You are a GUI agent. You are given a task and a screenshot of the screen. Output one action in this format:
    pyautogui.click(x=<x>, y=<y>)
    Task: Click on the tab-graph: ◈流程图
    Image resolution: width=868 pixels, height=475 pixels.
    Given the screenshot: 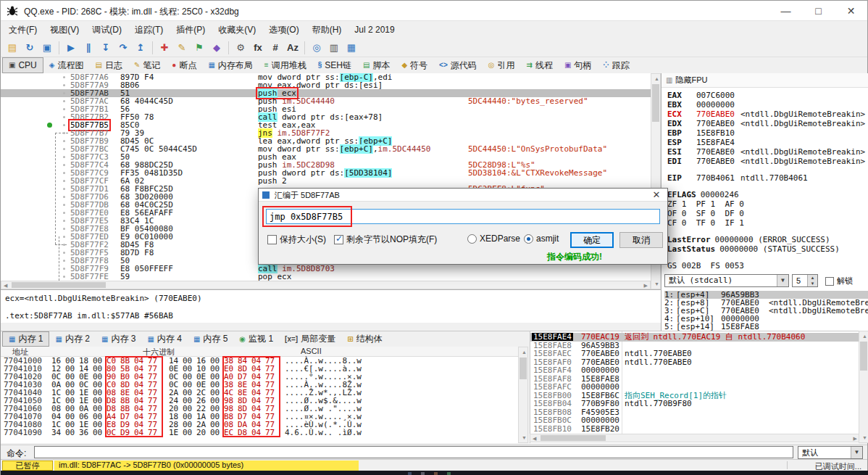 What is the action you would take?
    pyautogui.click(x=67, y=65)
    